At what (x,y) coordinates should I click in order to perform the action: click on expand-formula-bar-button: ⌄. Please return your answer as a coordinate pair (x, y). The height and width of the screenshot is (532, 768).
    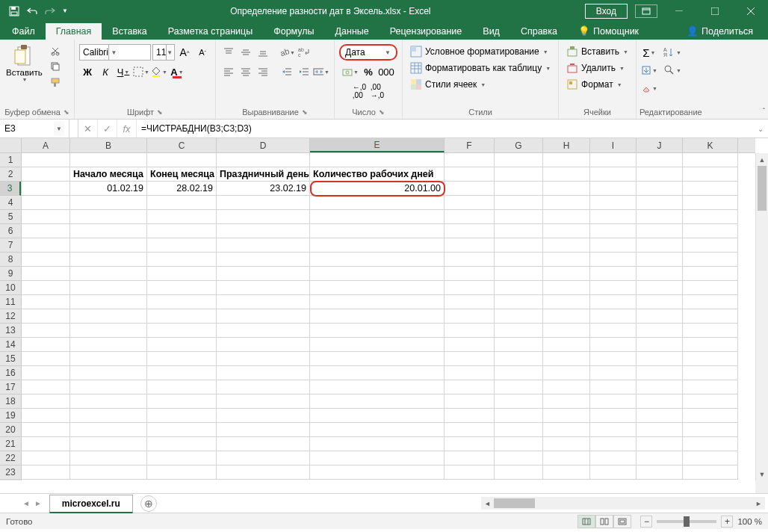
    Looking at the image, I should click on (761, 129).